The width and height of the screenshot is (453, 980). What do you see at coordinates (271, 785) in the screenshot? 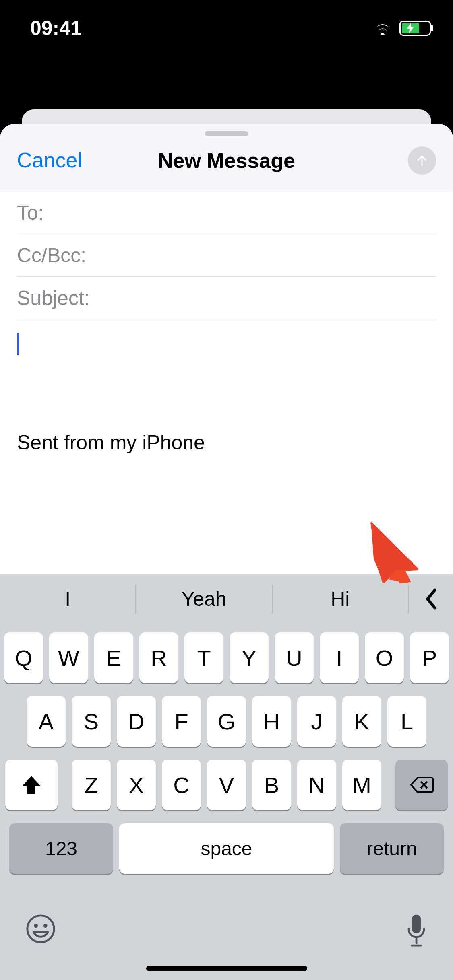
I see `key-b: B` at bounding box center [271, 785].